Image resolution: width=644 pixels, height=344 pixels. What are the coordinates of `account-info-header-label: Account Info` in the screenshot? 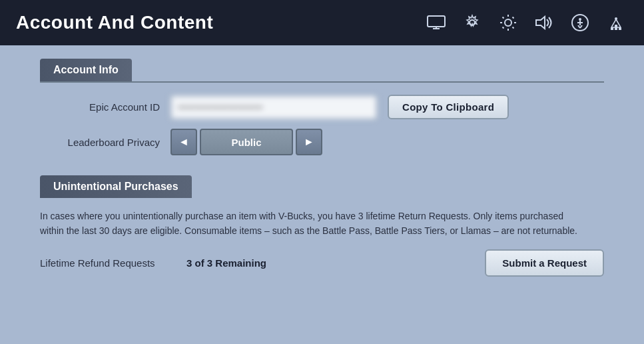 It's located at (86, 69).